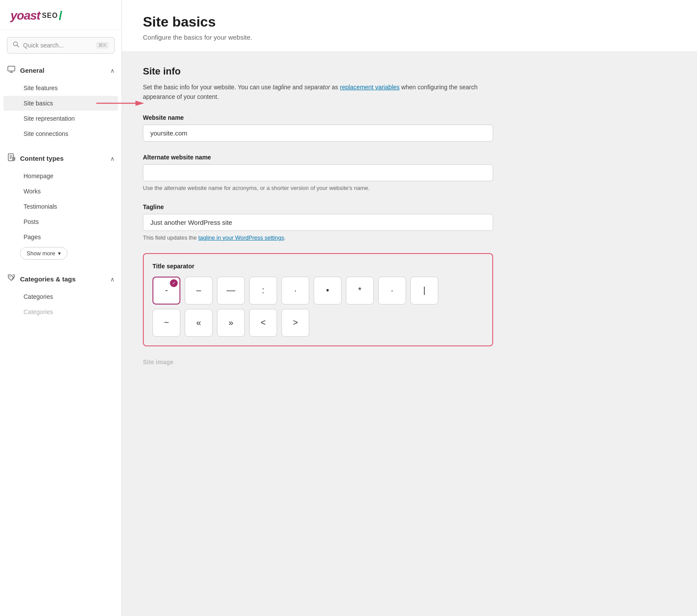 Image resolution: width=697 pixels, height=616 pixels. Describe the element at coordinates (61, 297) in the screenshot. I see `sidebar-item-categories: Categories` at that location.